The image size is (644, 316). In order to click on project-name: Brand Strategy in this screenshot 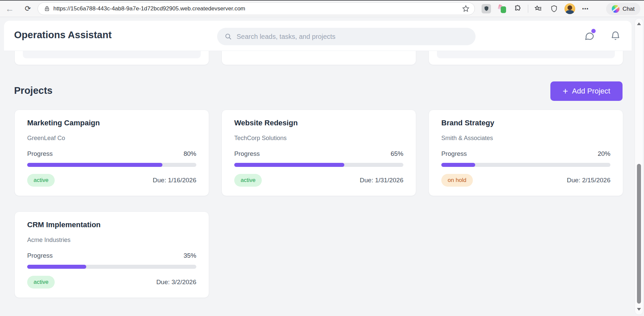, I will do `click(468, 123)`.